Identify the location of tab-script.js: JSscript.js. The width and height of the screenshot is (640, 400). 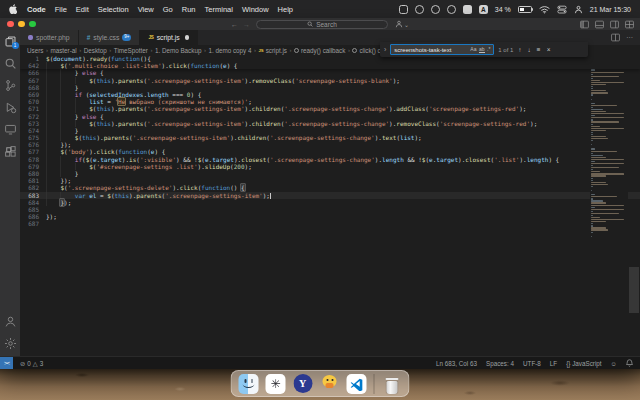
(169, 38).